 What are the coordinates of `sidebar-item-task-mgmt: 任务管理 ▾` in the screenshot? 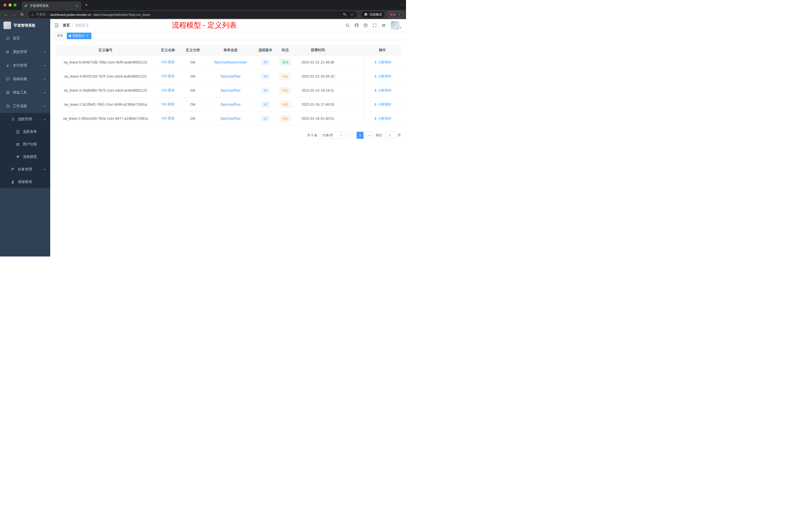 It's located at (25, 169).